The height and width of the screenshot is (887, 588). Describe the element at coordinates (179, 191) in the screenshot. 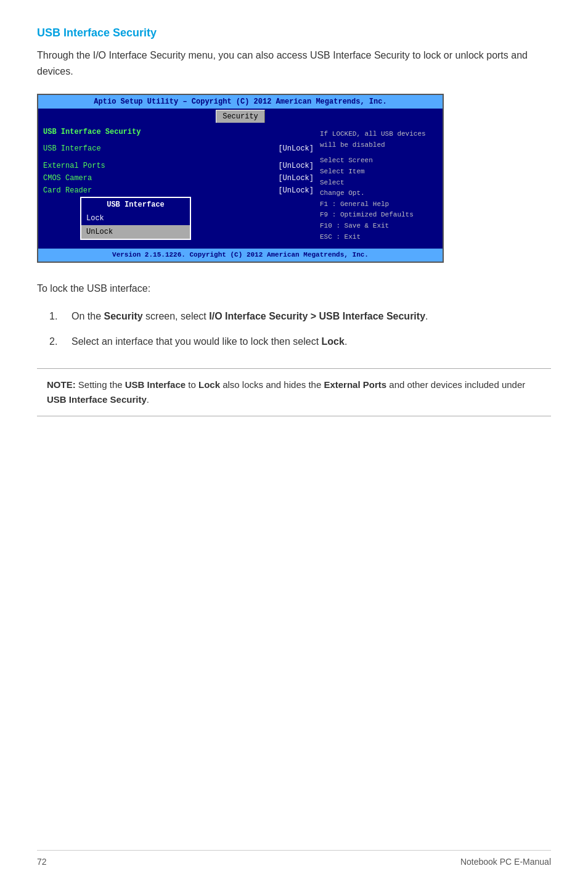

I see `bios-row-card-reader: Card Reader [UnLock]` at that location.